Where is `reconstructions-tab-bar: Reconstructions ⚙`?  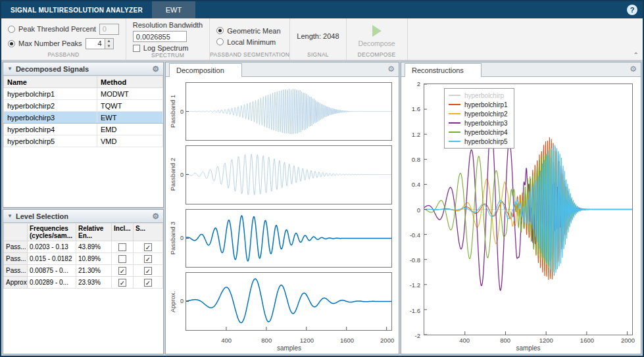 reconstructions-tab-bar: Reconstructions ⚙ is located at coordinates (521, 70).